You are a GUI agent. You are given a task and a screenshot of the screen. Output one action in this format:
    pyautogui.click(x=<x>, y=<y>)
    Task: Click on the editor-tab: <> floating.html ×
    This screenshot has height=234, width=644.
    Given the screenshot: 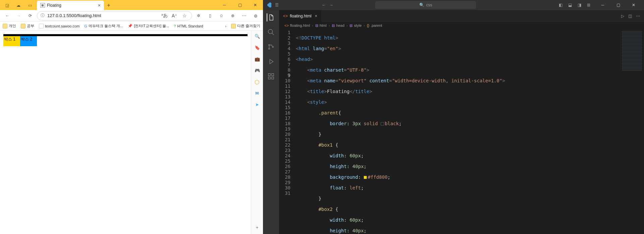 What is the action you would take?
    pyautogui.click(x=301, y=16)
    